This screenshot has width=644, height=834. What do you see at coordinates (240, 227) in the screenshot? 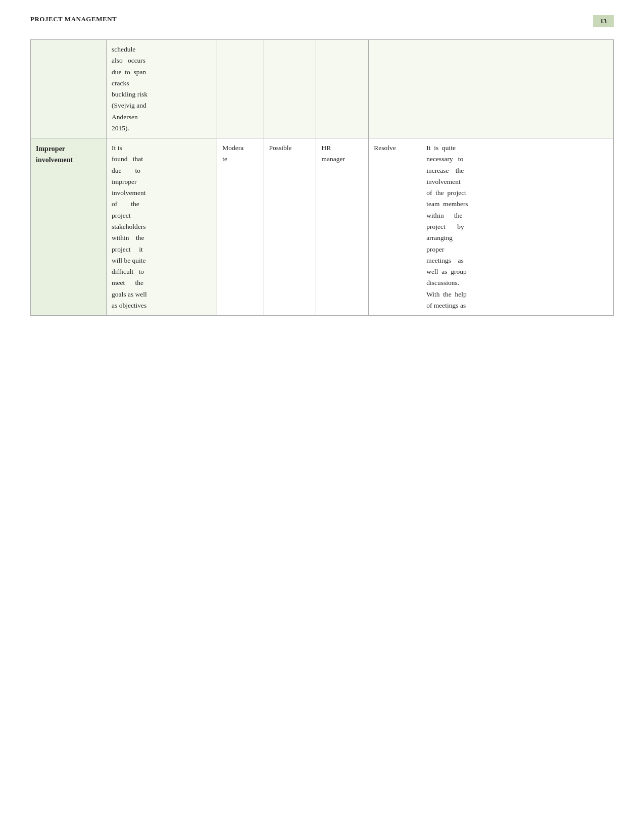
I see `likelihood-cell-bottom: Moderate` at bounding box center [240, 227].